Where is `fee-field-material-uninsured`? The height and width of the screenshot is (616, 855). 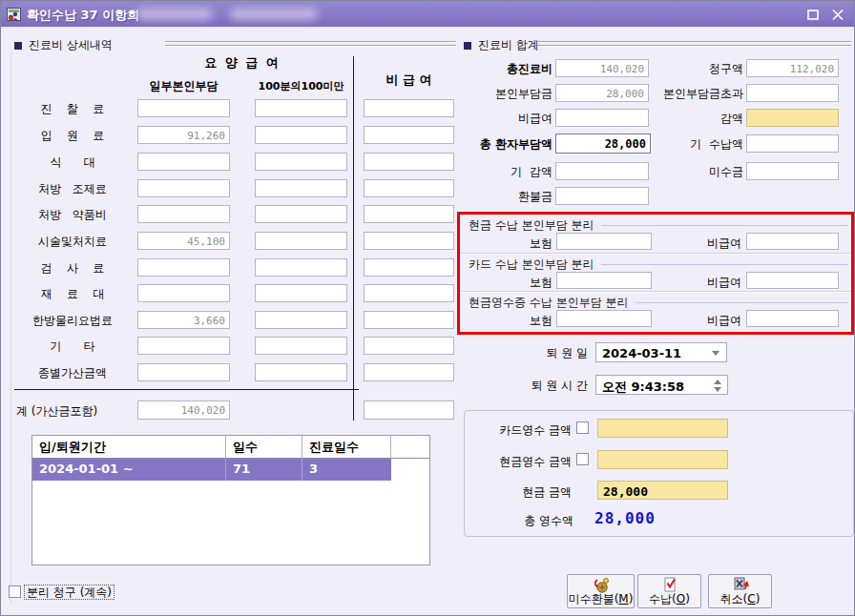
fee-field-material-uninsured is located at coordinates (408, 294).